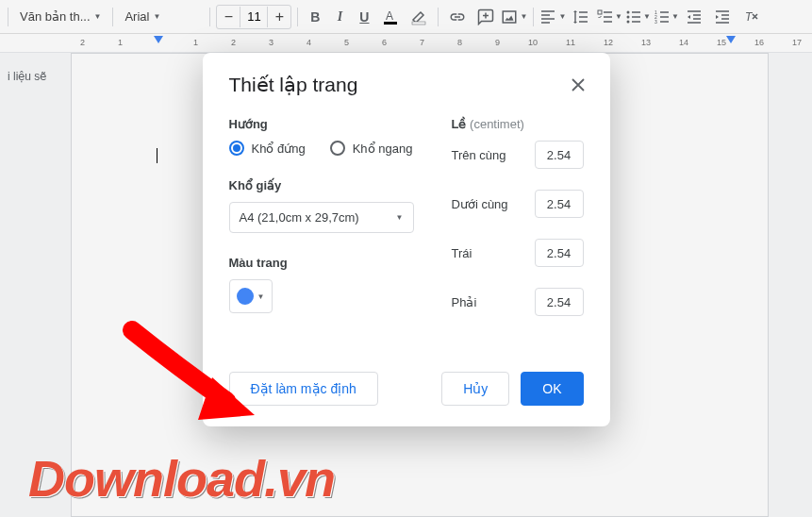  Describe the element at coordinates (300, 217) in the screenshot. I see `paper-size-value: A4 (21,0cm x 29,7cm)` at that location.